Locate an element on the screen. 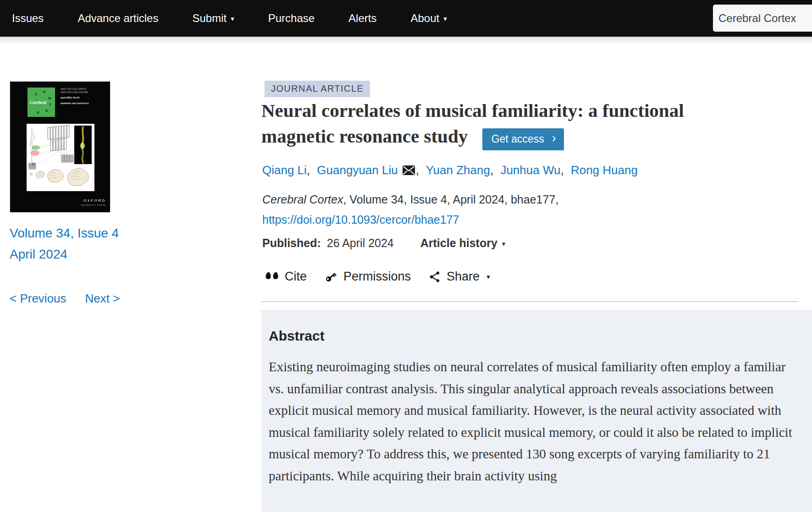 The height and width of the screenshot is (512, 812). author-link: Guangyuan Liu is located at coordinates (357, 170).